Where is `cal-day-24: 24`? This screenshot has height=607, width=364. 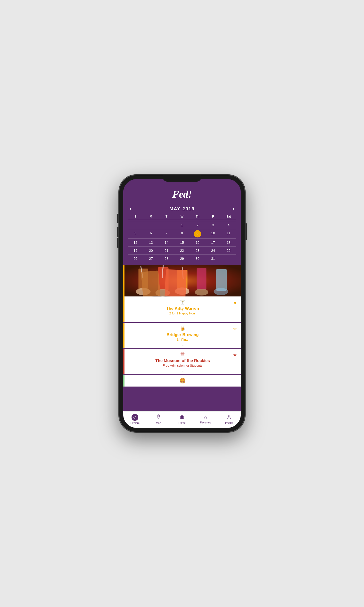
cal-day-24: 24 is located at coordinates (213, 251).